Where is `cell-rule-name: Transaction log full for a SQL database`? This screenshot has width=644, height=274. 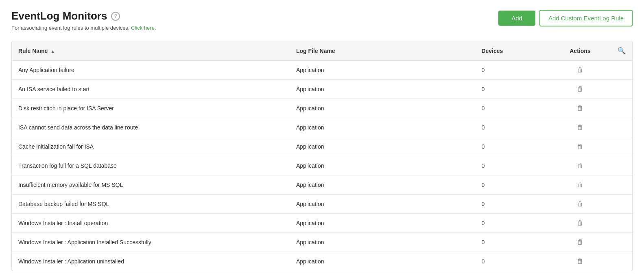
cell-rule-name: Transaction log full for a SQL database is located at coordinates (151, 166).